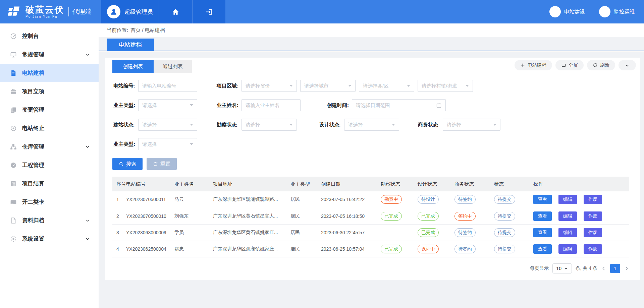  What do you see at coordinates (445, 86) in the screenshot?
I see `village-select: 请选择村镇/街道` at bounding box center [445, 86].